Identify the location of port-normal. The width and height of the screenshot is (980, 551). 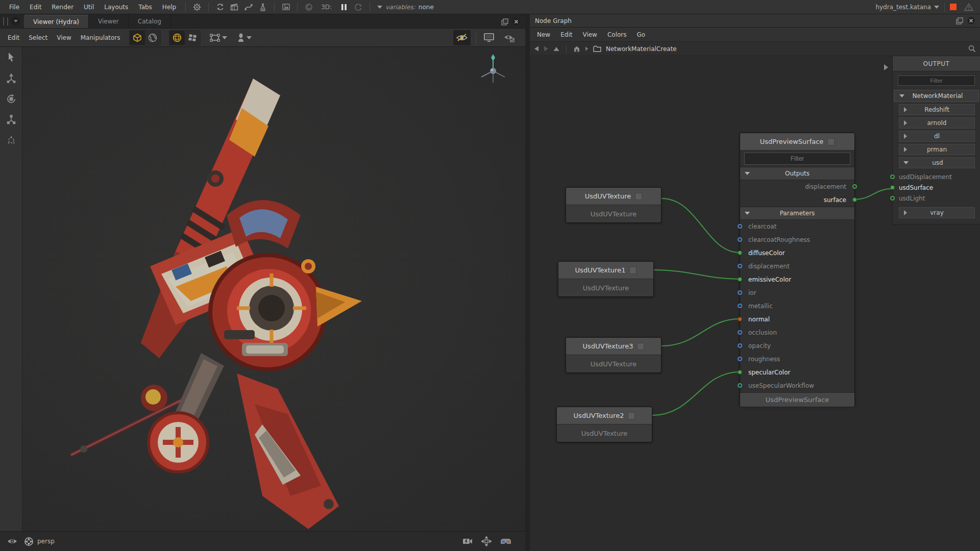
(740, 319).